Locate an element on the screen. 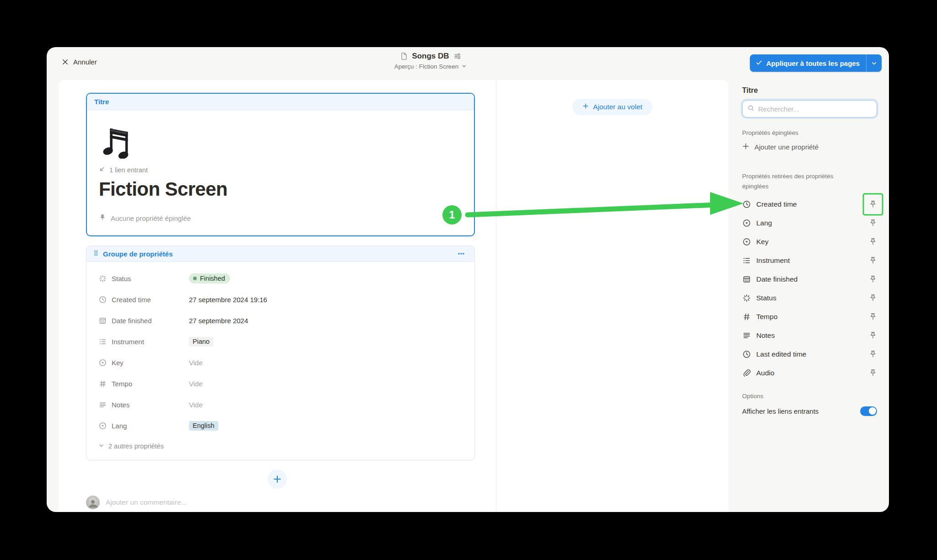 This screenshot has height=560, width=937. removed-properties-list: Created time Lang Key Instrument is located at coordinates (810, 289).